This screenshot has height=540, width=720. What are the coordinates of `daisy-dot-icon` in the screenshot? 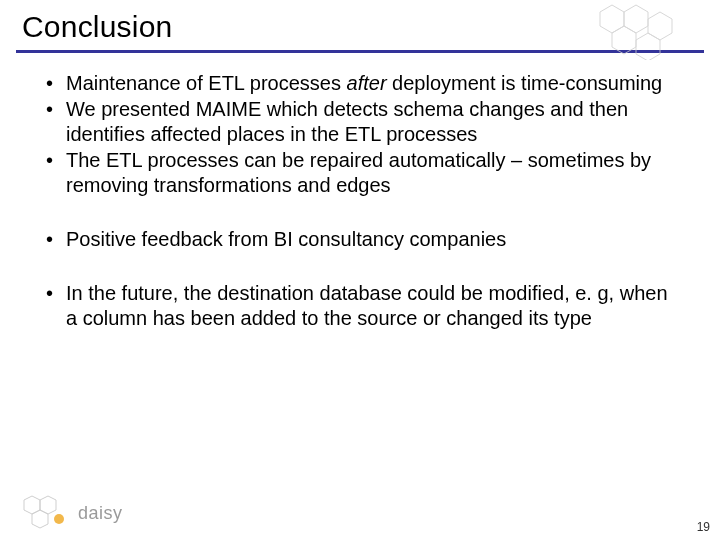 It's located at (59, 519).